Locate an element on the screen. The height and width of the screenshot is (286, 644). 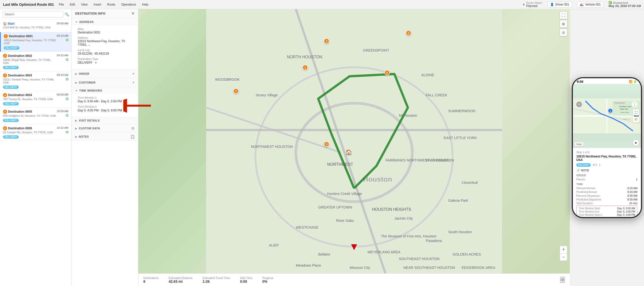
phone-pieces-row: Pieces: 1 is located at coordinates (607, 179).